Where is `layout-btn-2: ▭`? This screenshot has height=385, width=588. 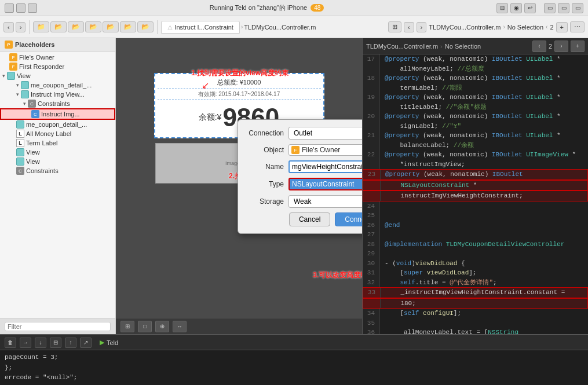 layout-btn-2: ▭ is located at coordinates (564, 8).